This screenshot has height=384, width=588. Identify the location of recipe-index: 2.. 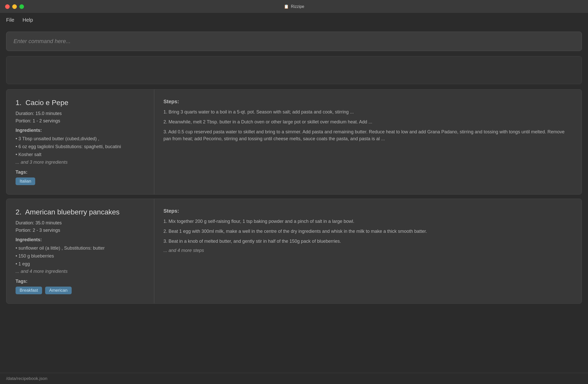
(18, 212).